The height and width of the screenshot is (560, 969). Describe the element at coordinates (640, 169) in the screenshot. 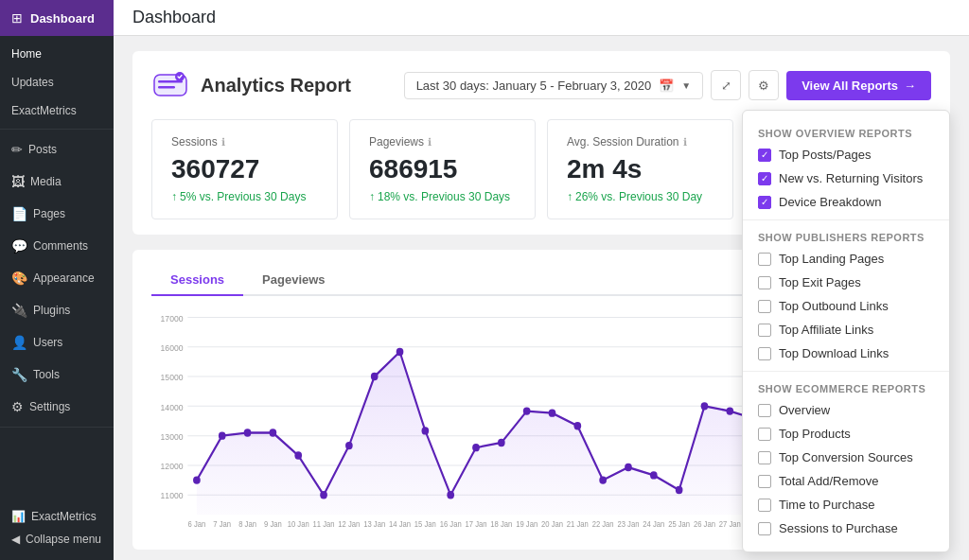

I see `stat-avg-session: Avg. Session Duration ℹ 2m 4s 26% vs. Pr…` at that location.